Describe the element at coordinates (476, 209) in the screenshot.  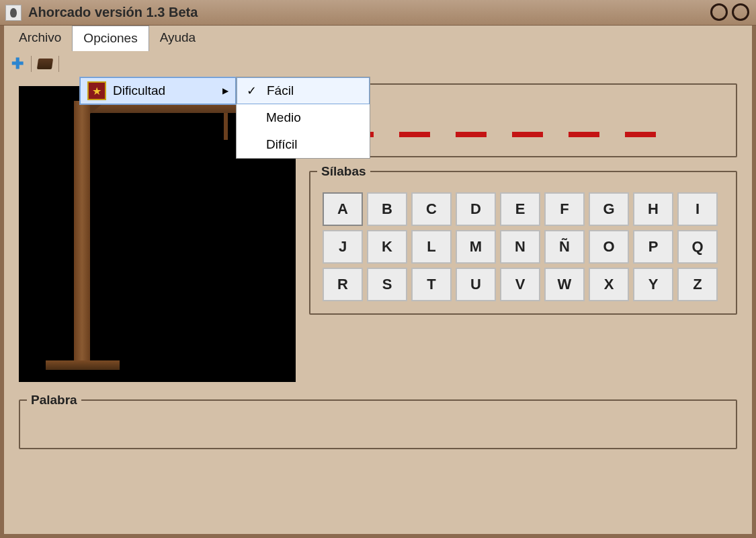
I see `letter-button-d: D` at that location.